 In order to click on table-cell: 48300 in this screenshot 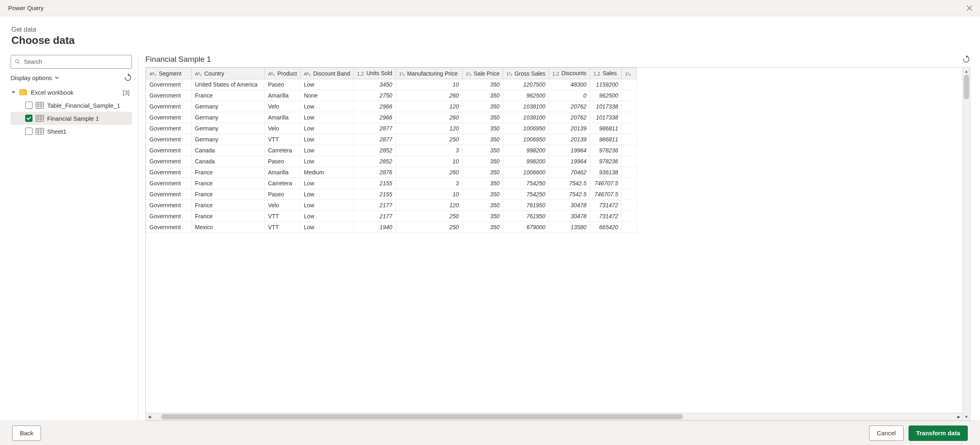, I will do `click(569, 85)`.